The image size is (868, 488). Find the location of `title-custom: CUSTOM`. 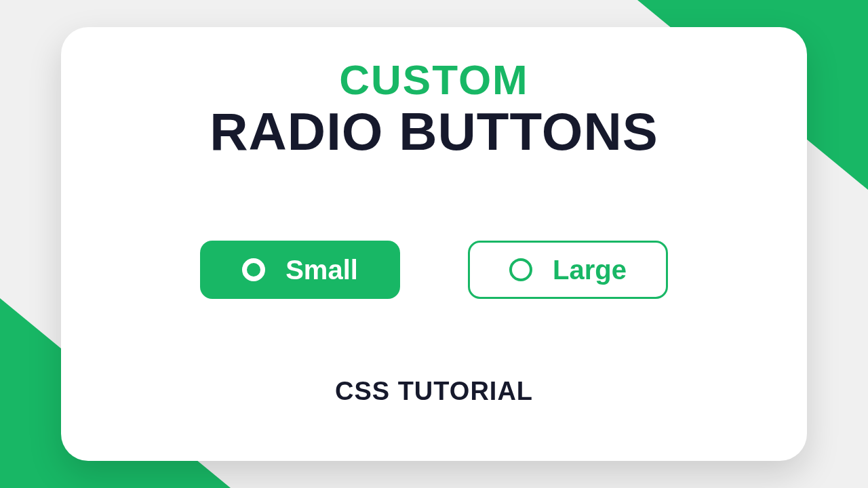

title-custom: CUSTOM is located at coordinates (434, 80).